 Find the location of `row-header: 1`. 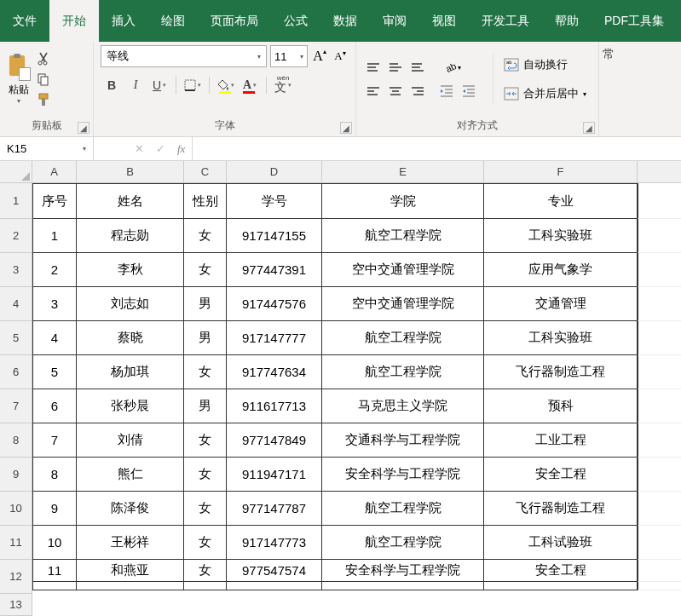

row-header: 1 is located at coordinates (16, 201).